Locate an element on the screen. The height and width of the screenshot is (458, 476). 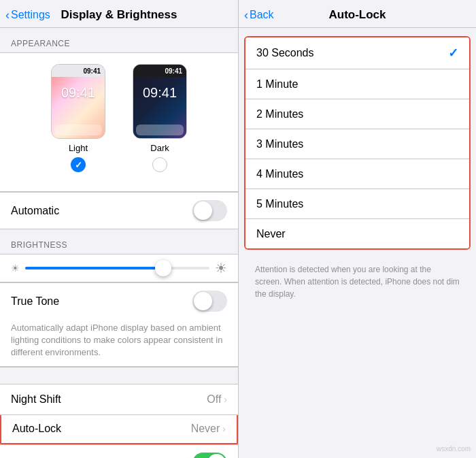
light-status-bar: 09:41 is located at coordinates (78, 71).